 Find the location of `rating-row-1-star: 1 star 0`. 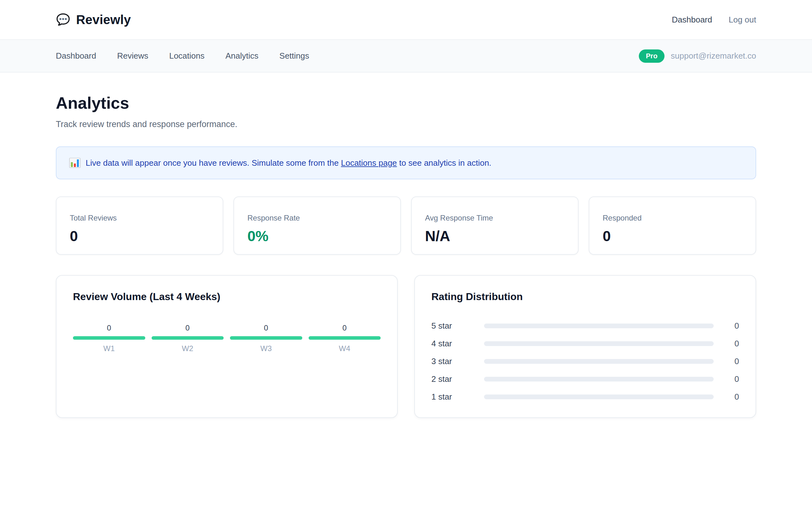

rating-row-1-star: 1 star 0 is located at coordinates (585, 397).